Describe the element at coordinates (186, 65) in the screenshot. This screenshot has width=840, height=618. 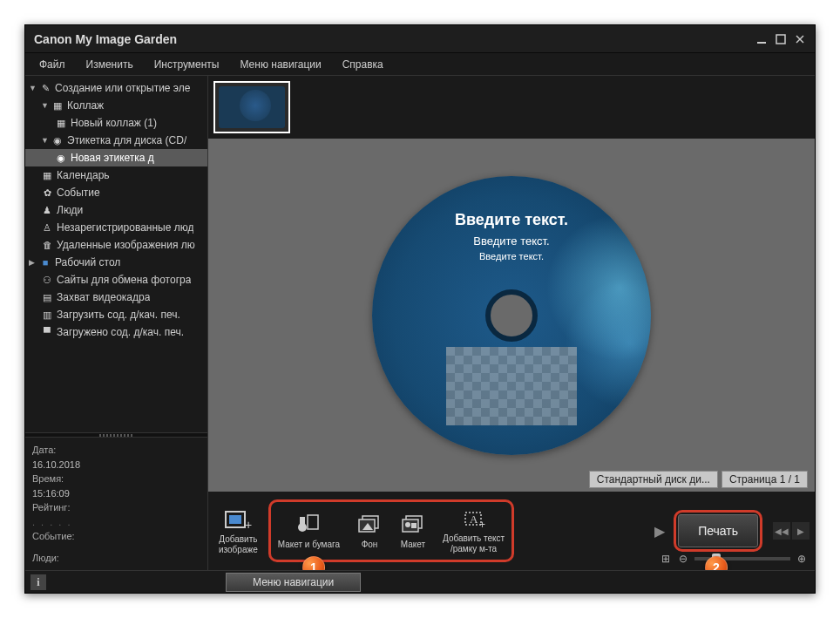
I see `menu-tools: Инструменты` at that location.